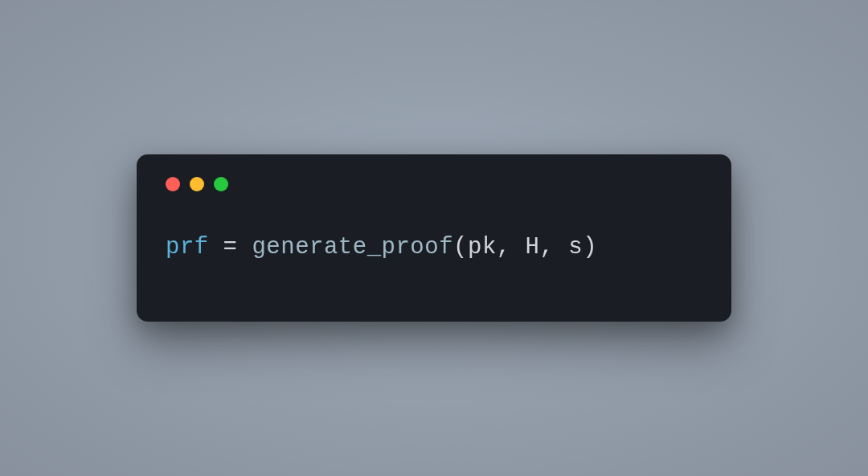  I want to click on titlebar-controls, so click(434, 184).